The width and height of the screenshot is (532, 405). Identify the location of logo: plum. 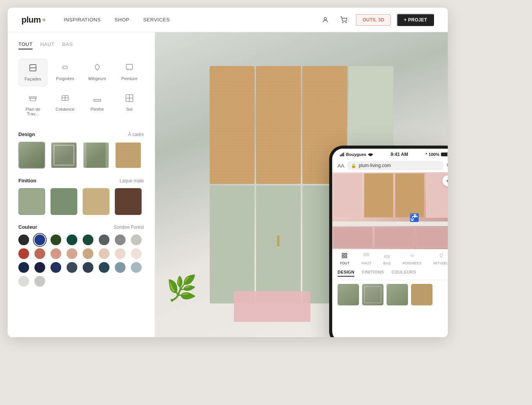
(34, 20).